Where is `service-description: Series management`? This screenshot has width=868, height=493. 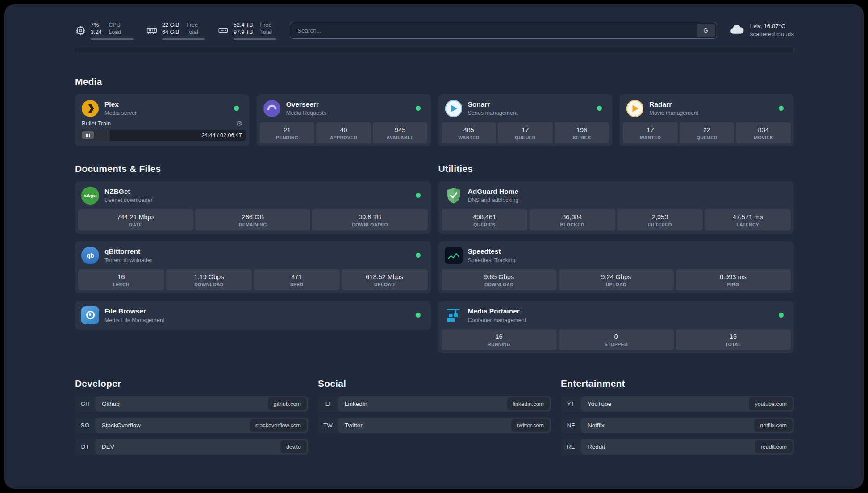 service-description: Series management is located at coordinates (493, 113).